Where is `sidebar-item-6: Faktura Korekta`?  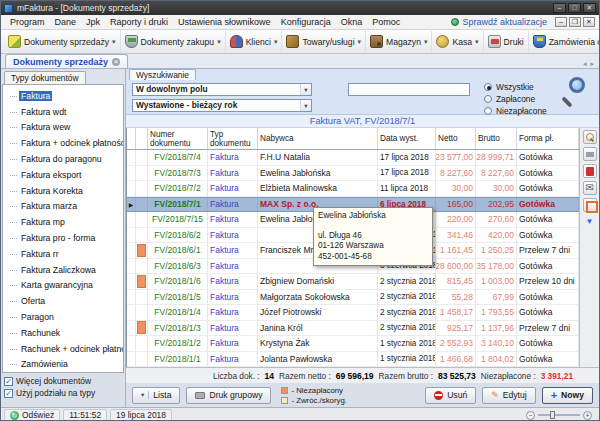
sidebar-item-6: Faktura Korekta is located at coordinates (65, 191).